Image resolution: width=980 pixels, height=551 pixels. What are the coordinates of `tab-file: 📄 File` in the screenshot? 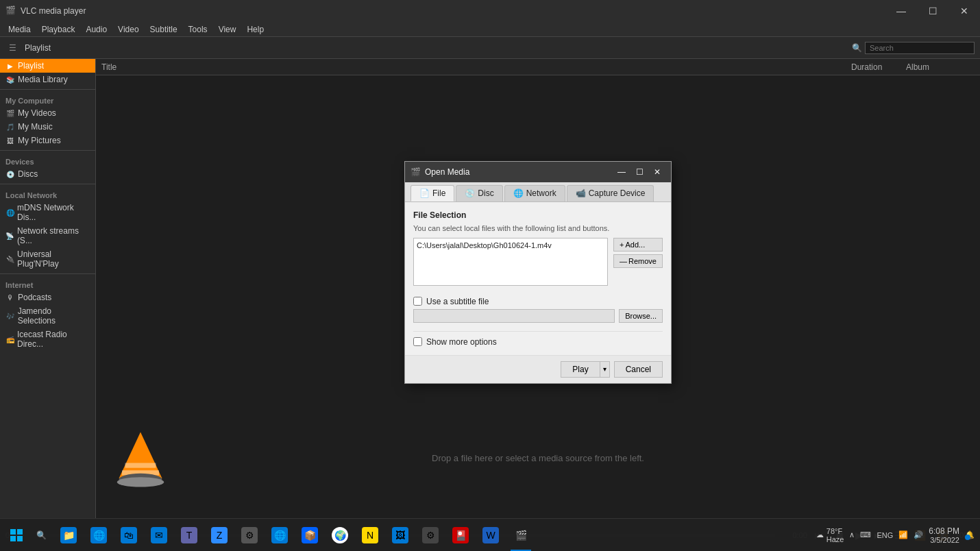 It's located at (432, 193).